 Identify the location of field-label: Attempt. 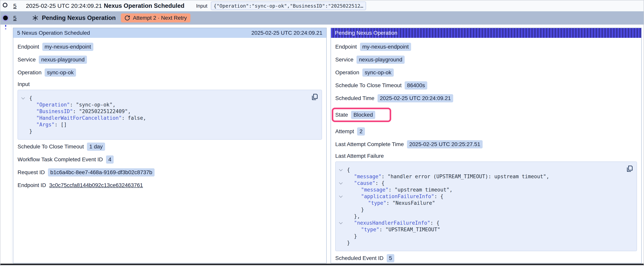
(344, 132).